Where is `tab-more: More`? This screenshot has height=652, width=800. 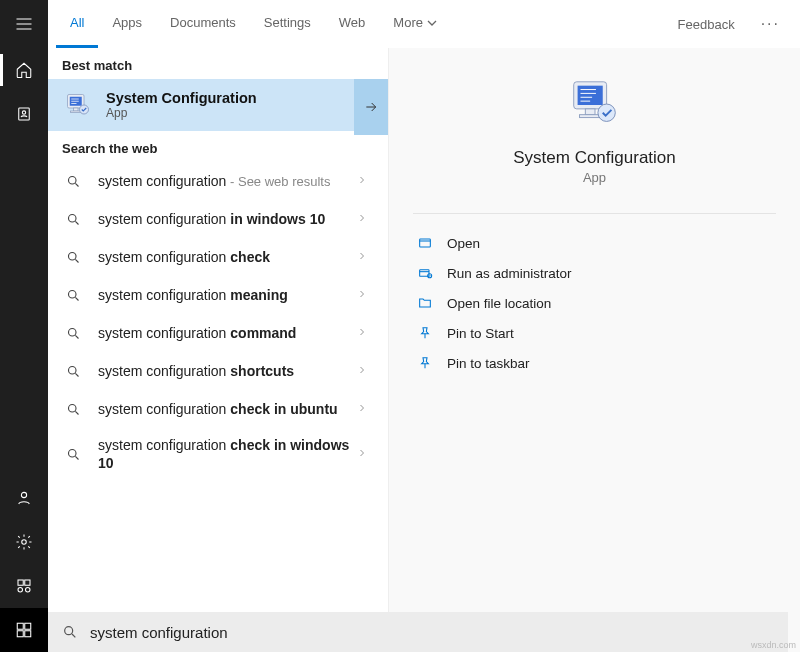
tab-more: More is located at coordinates (415, 24).